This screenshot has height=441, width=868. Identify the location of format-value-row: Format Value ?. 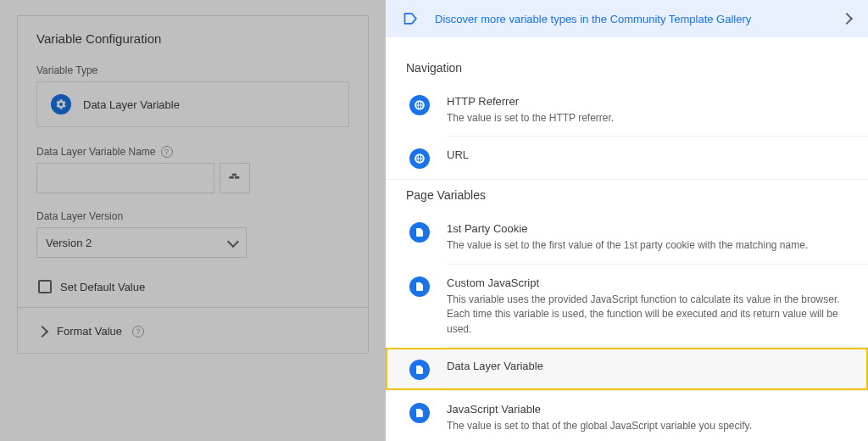
(193, 331).